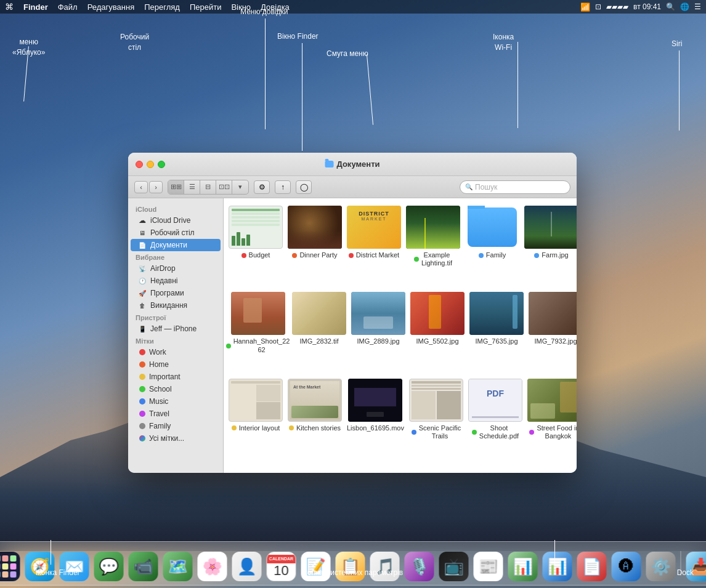  I want to click on file-img7932: IMG_7932.jpg, so click(553, 323).